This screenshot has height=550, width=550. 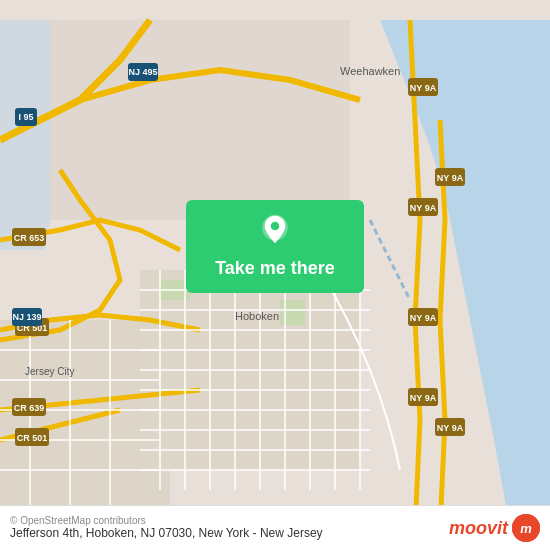 What do you see at coordinates (166, 520) in the screenshot?
I see `map-attribution: © OpenStreetMap contributors` at bounding box center [166, 520].